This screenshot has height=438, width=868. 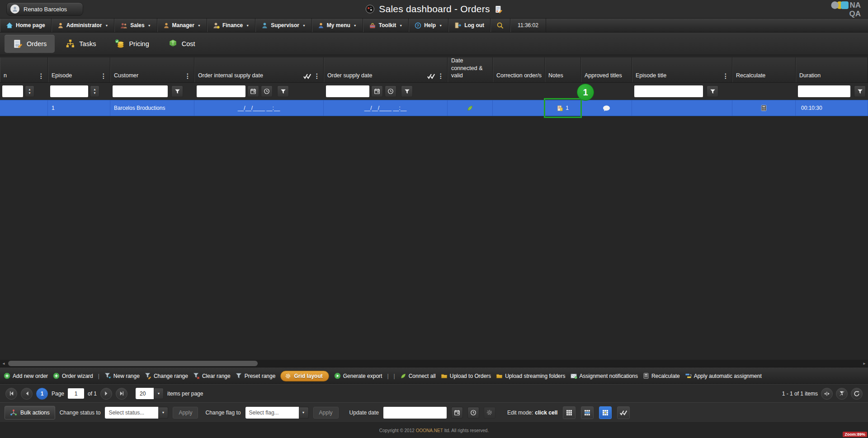 What do you see at coordinates (231, 25) in the screenshot?
I see `menu-finance: Finance ▼` at bounding box center [231, 25].